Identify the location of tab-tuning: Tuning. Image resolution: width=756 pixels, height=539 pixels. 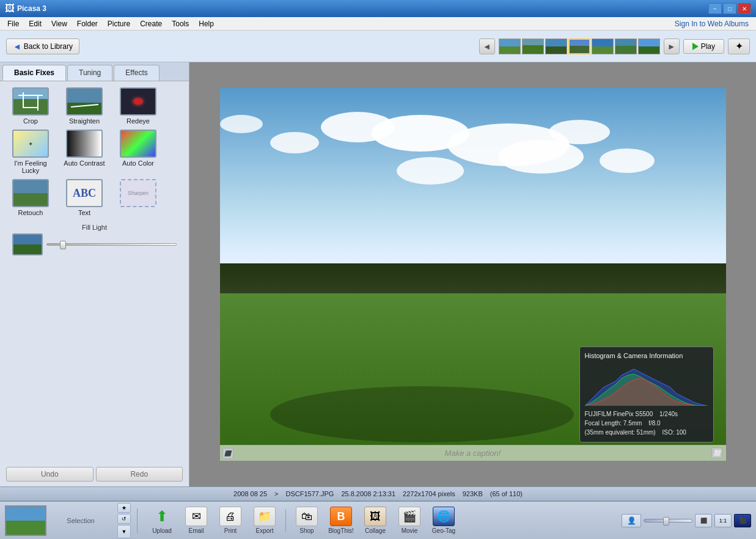
(90, 73).